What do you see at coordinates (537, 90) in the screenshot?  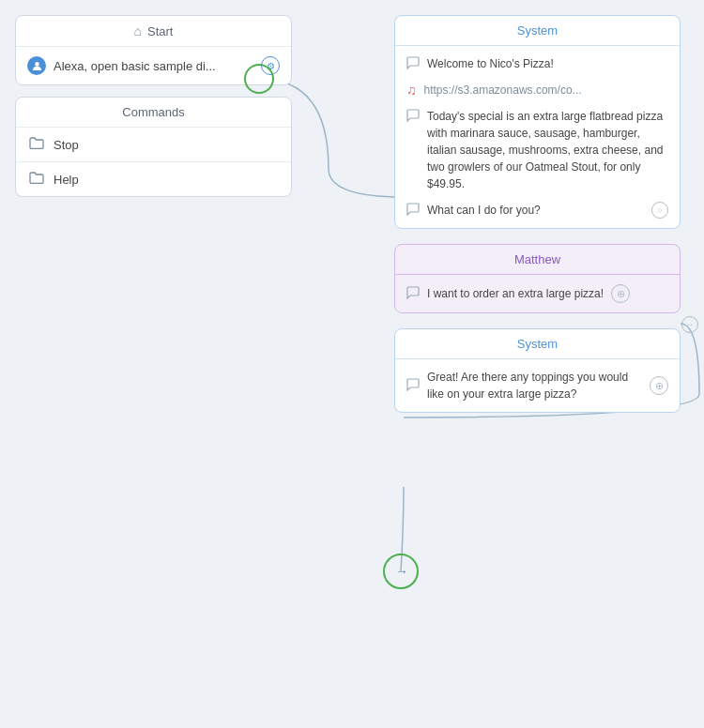 I see `msg-link: ♫ https://s3.amazonaws.com/co...` at bounding box center [537, 90].